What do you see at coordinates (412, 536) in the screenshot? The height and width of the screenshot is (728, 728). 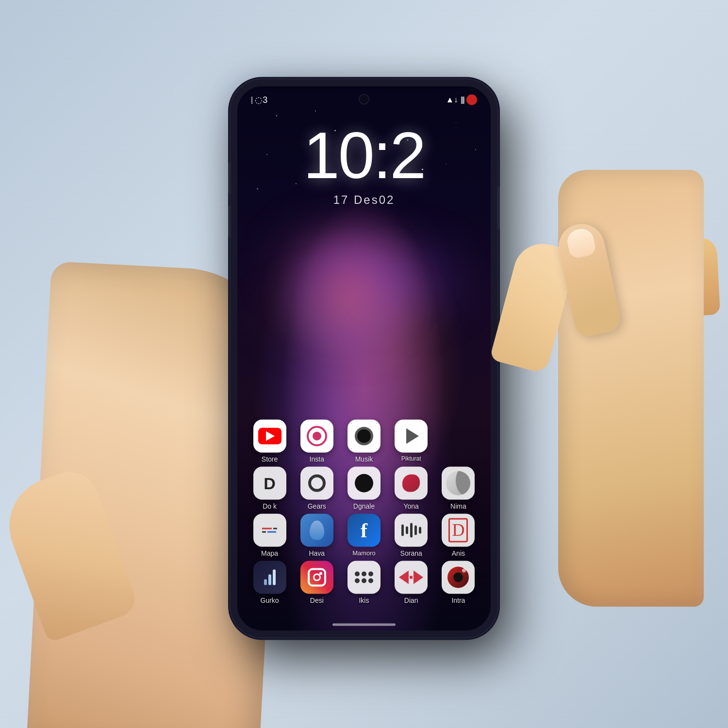 I see `app-beats: Sorana` at bounding box center [412, 536].